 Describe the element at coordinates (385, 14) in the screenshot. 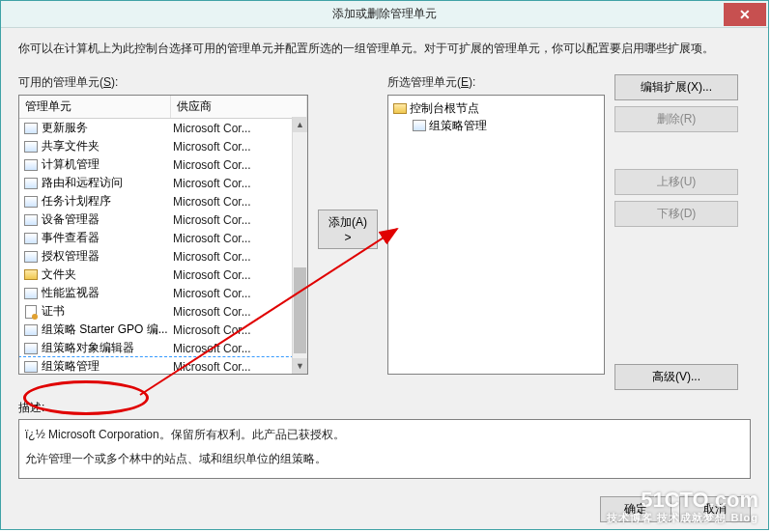

I see `dialog-title: 添加或删除管理单元` at that location.